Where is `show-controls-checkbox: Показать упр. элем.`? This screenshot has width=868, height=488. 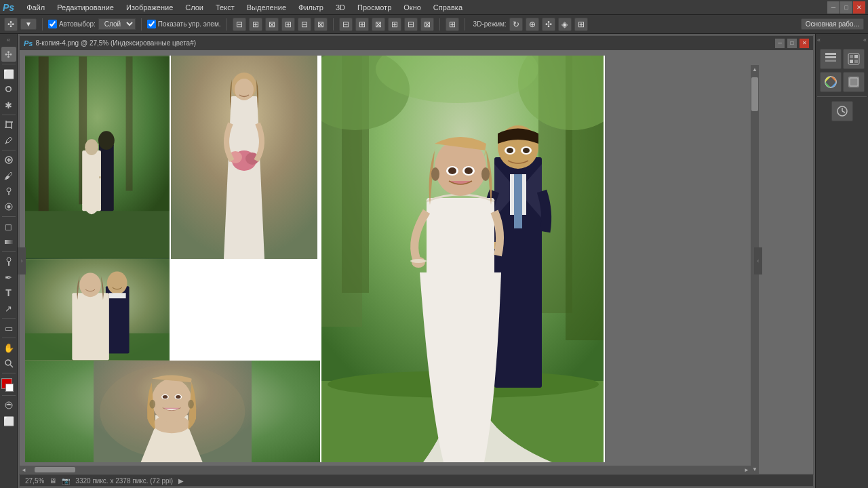 show-controls-checkbox: Показать упр. элем. is located at coordinates (184, 24).